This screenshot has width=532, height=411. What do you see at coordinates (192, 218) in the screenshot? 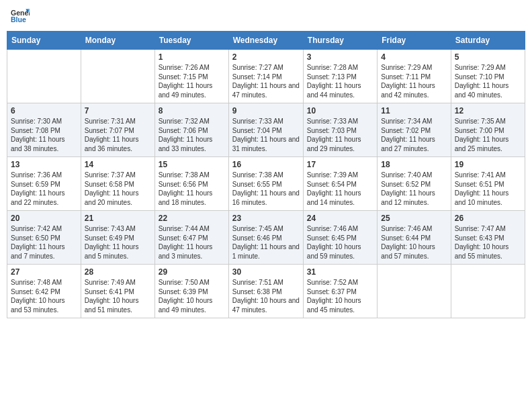
I see `day-number: 22` at bounding box center [192, 218].